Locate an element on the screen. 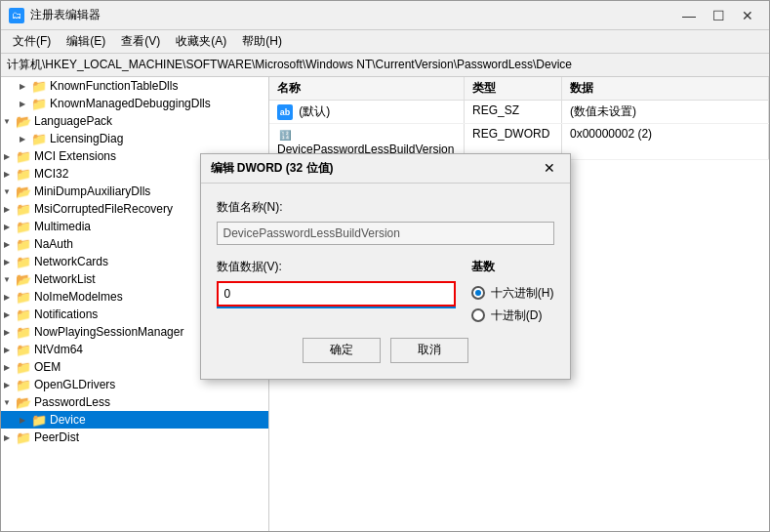 This screenshot has width=770, height=532. data-label: 数值数据(V): is located at coordinates (336, 267).